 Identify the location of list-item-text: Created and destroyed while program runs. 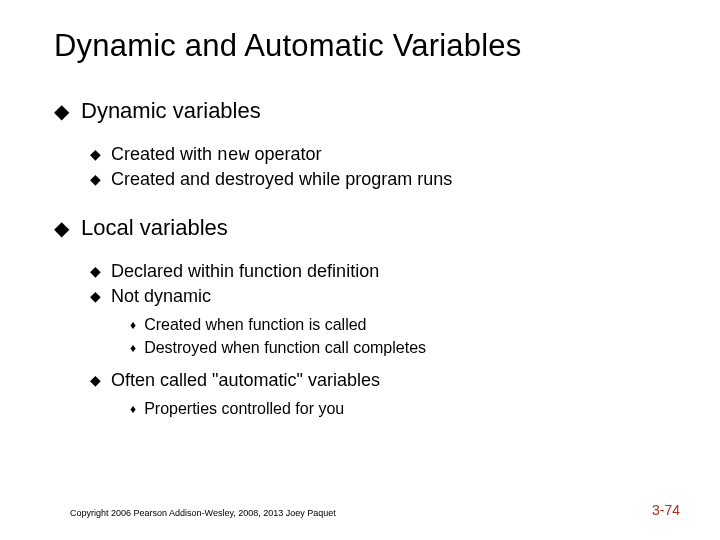
(282, 180).